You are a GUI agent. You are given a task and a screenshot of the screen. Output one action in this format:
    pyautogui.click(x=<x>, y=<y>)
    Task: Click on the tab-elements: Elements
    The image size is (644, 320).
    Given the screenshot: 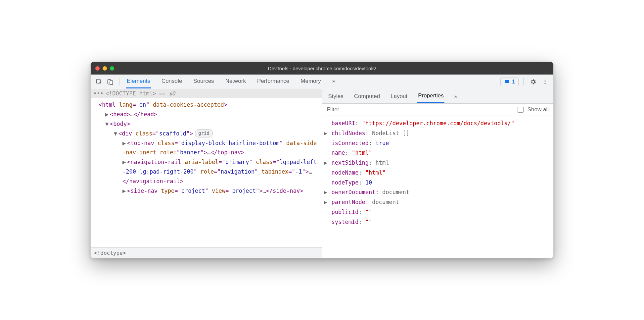 What is the action you would take?
    pyautogui.click(x=138, y=81)
    